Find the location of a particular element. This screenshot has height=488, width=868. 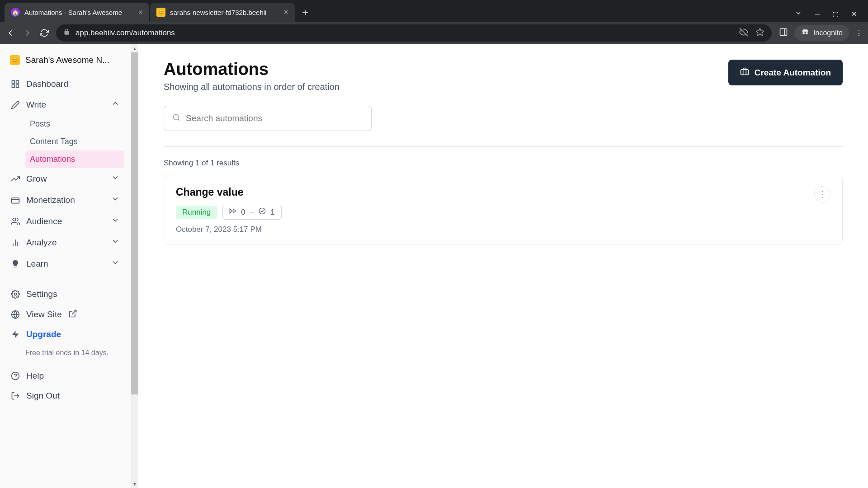

sidebar-item-content-tags: Content Tags is located at coordinates (75, 142).